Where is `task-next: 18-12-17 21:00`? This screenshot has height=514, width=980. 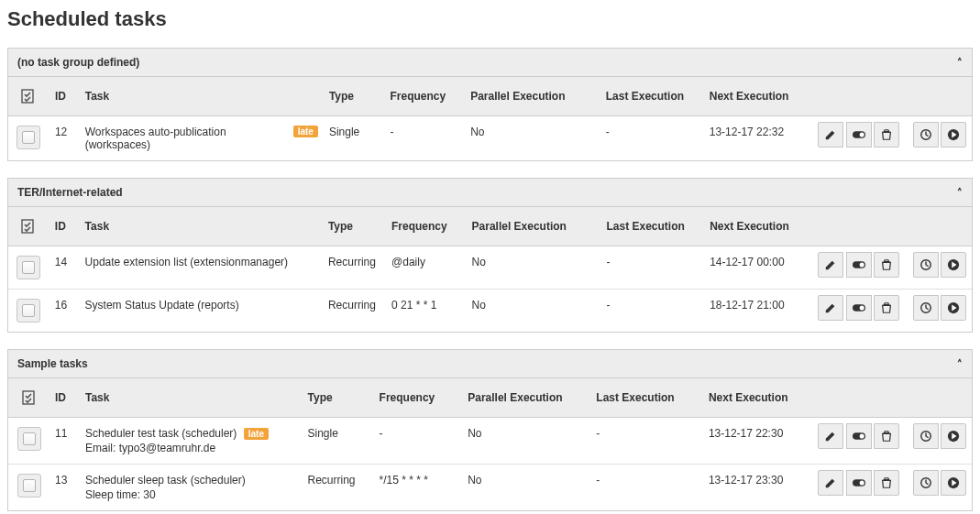 task-next: 18-12-17 21:00 is located at coordinates (755, 312).